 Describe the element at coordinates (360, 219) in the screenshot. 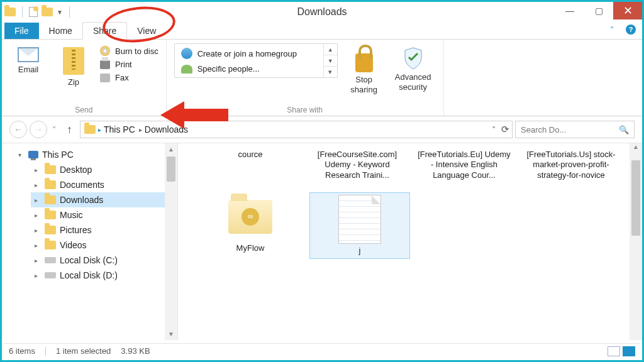

I see `file-icon` at that location.